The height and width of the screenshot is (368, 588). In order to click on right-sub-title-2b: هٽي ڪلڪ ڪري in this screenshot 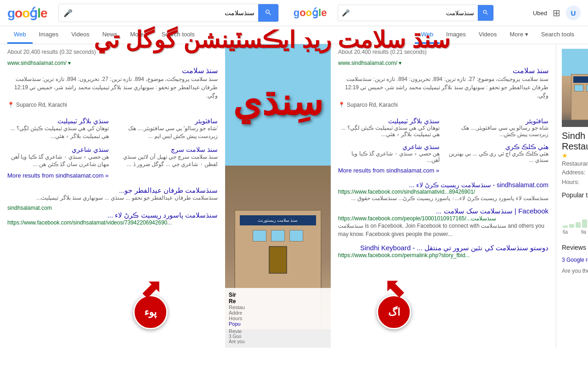, I will do `click(498, 147)`.